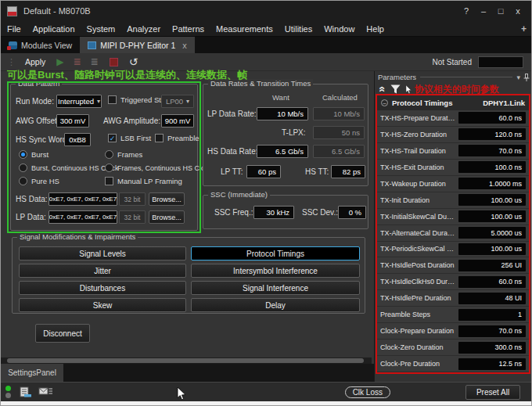 The image size is (532, 406). Describe the element at coordinates (188, 372) in the screenshot. I see `bottom-tab-strip: SettingsPanel` at that location.